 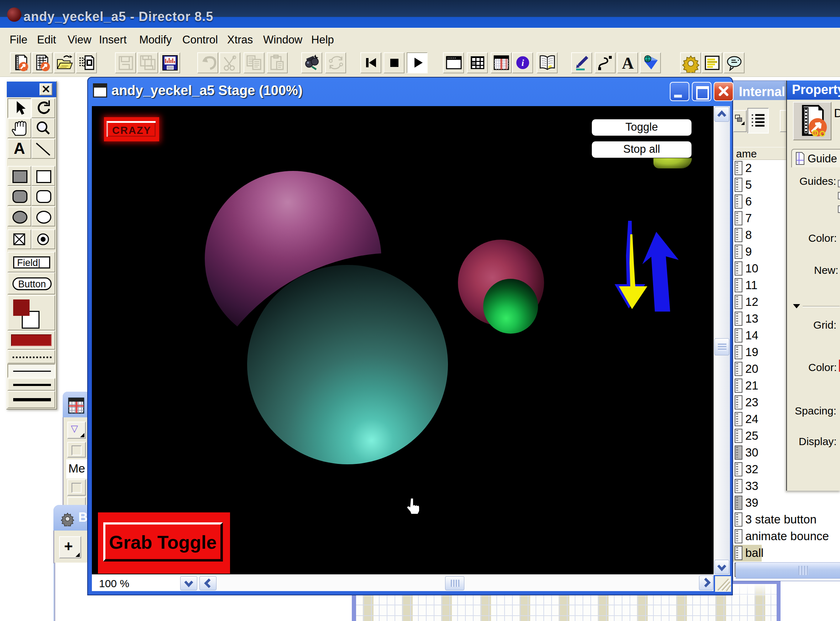 What do you see at coordinates (628, 63) in the screenshot?
I see `svg-text: A` at bounding box center [628, 63].